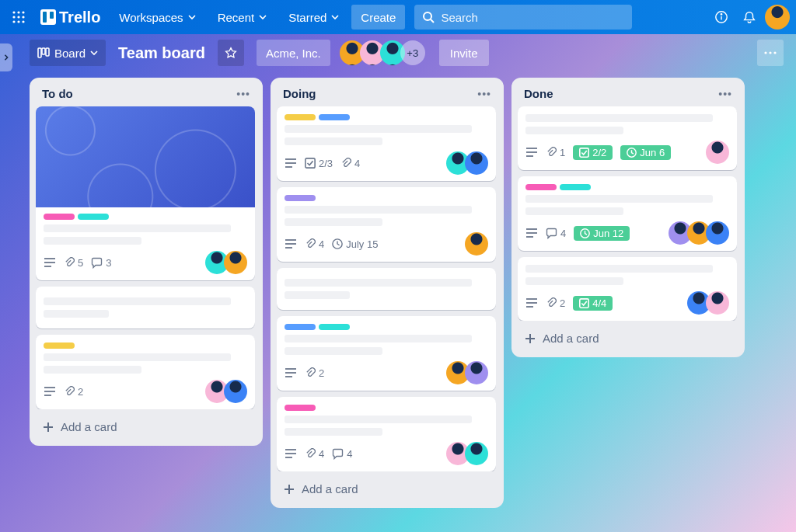 This screenshot has height=532, width=796. Describe the element at coordinates (226, 391) in the screenshot. I see `card-members` at that location.